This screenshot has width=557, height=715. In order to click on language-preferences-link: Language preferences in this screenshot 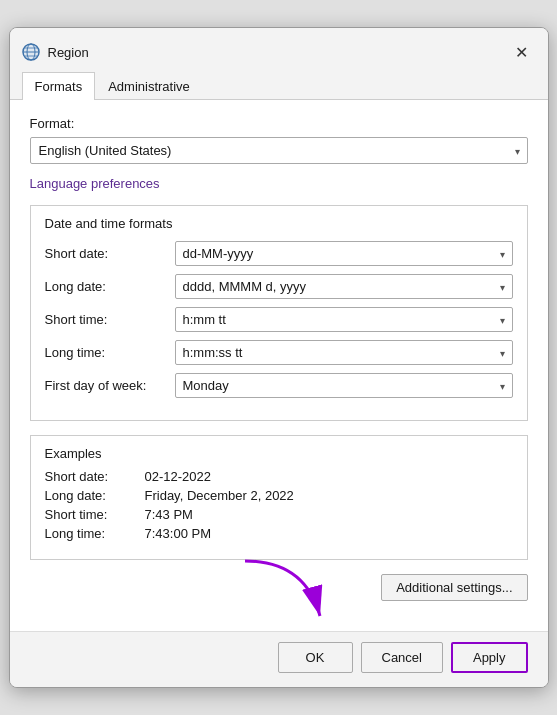, I will do `click(95, 184)`.